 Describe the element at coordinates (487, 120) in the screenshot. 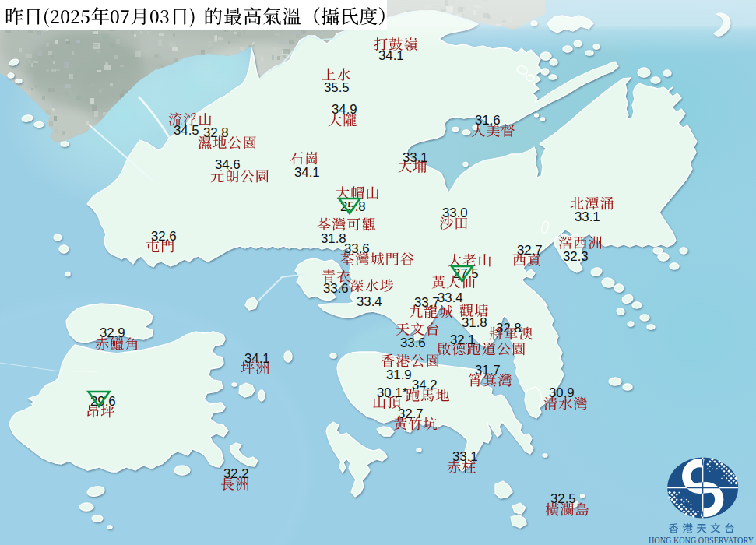

I see `svg-text: 31.6` at that location.